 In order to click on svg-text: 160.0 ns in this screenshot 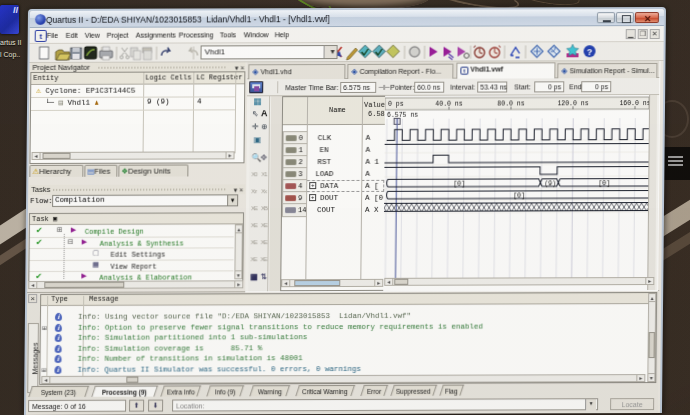, I will do `click(634, 104)`.